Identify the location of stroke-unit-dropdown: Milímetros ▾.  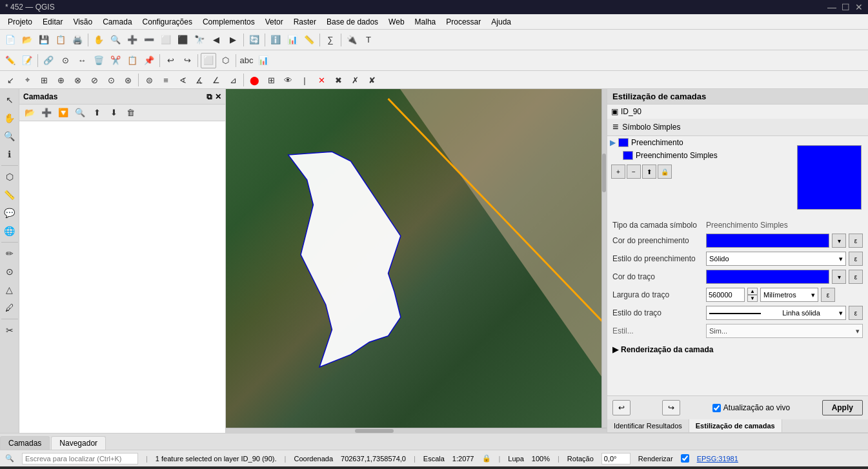
(789, 295).